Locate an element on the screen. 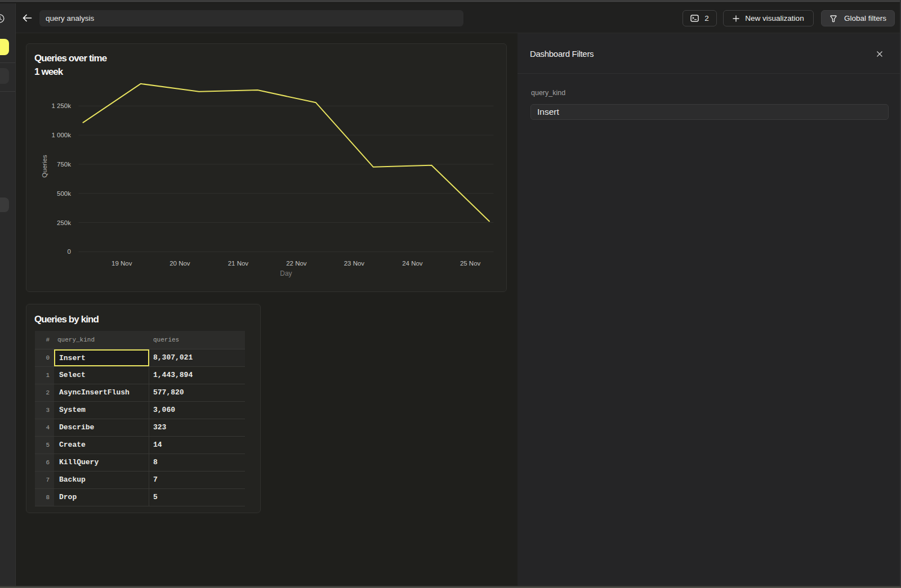 This screenshot has width=901, height=588. svg-text: 20 Nov is located at coordinates (180, 263).